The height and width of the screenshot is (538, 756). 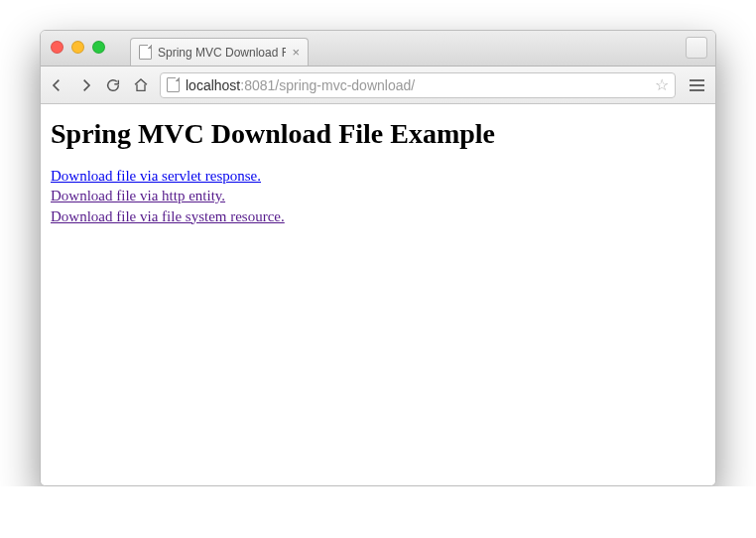 I want to click on back-button, so click(x=58, y=85).